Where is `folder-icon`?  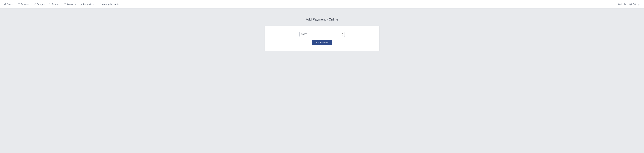
folder-icon is located at coordinates (65, 4).